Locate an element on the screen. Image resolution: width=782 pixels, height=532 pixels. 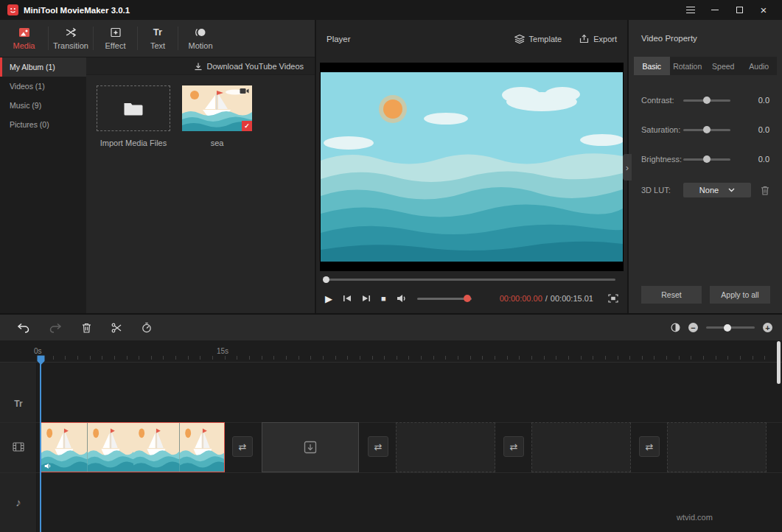
tab-motion: Motion is located at coordinates (200, 38).